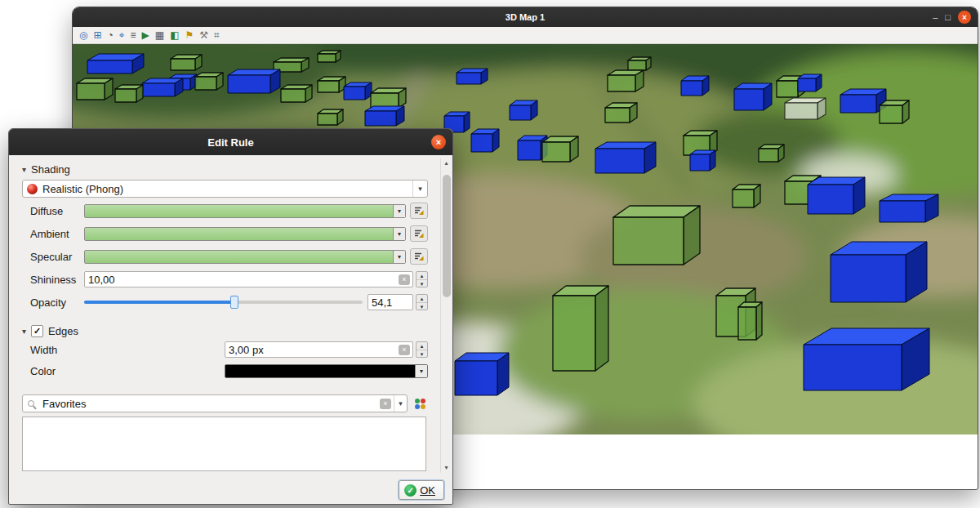  I want to click on edge-width-field-wrap: ×, so click(318, 350).